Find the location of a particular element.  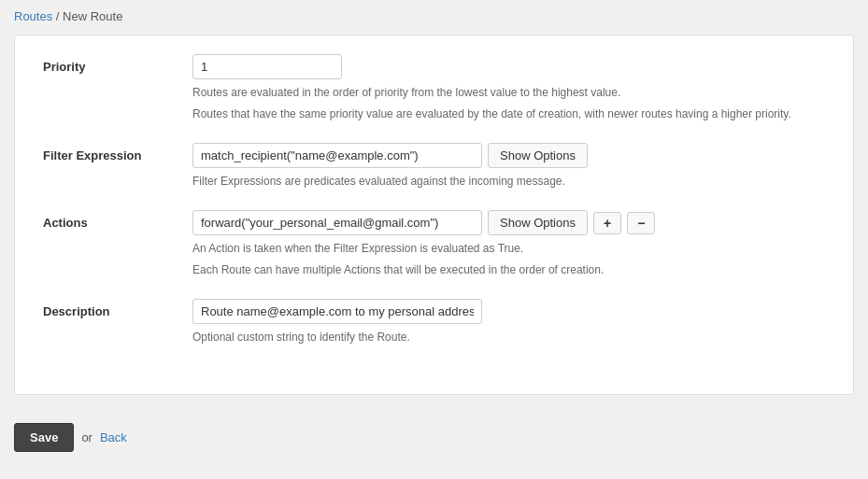

filter-expression-row: Filter Expression Show Options Filter Ex… is located at coordinates (434, 166).